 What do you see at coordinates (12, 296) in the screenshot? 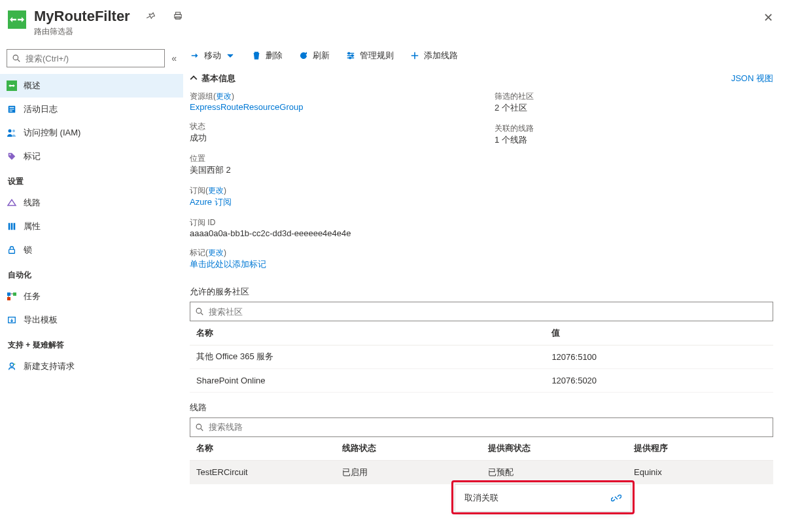
I see `tasks-icon` at bounding box center [12, 296].